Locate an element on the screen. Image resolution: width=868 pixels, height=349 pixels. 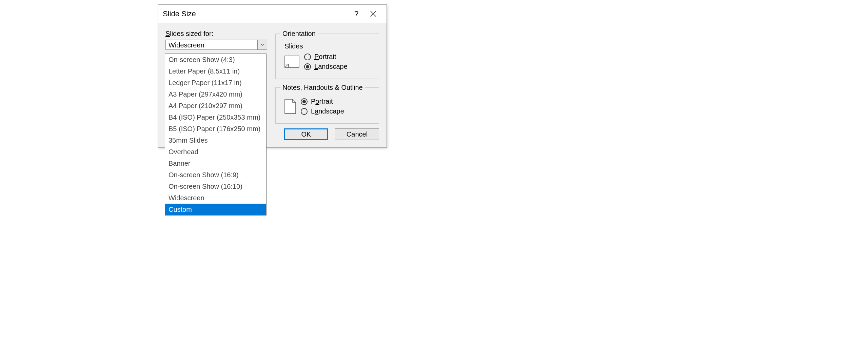
ok-button: OK is located at coordinates (306, 134).